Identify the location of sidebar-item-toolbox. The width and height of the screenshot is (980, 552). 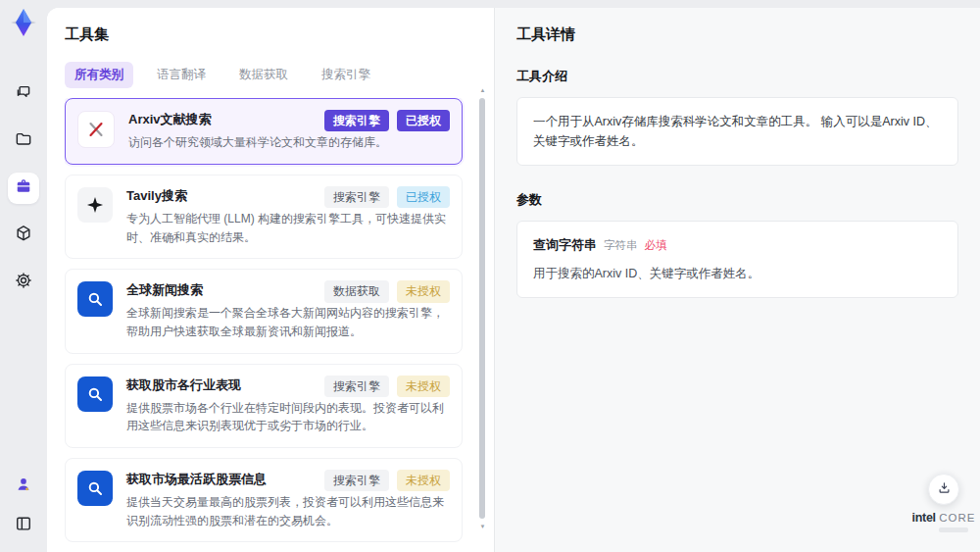
(24, 188).